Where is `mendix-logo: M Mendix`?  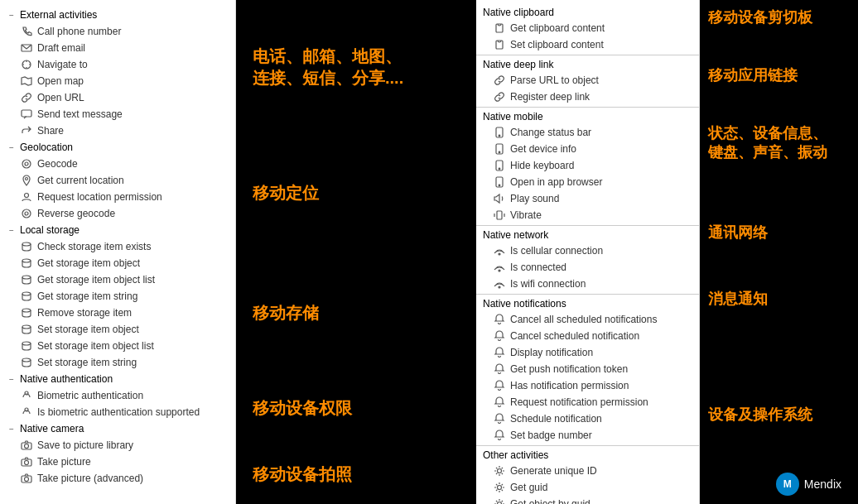
mendix-logo: M Mendix is located at coordinates (808, 484).